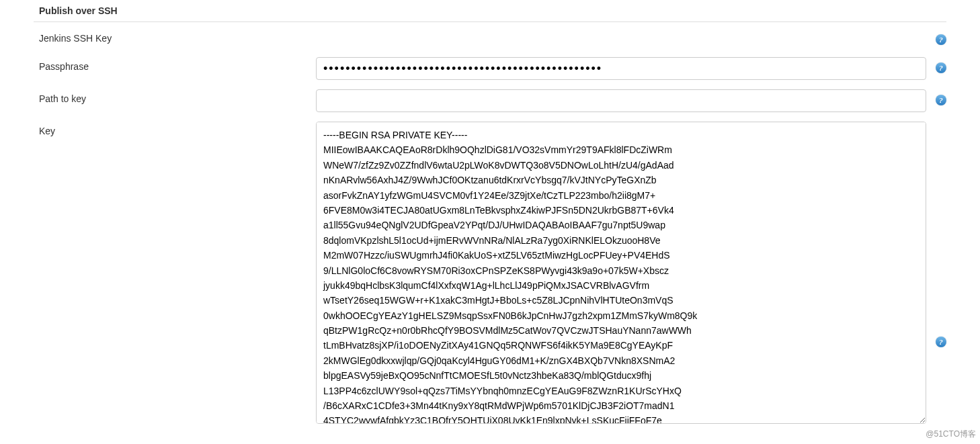  Describe the element at coordinates (621, 69) in the screenshot. I see `passphrase-input` at that location.